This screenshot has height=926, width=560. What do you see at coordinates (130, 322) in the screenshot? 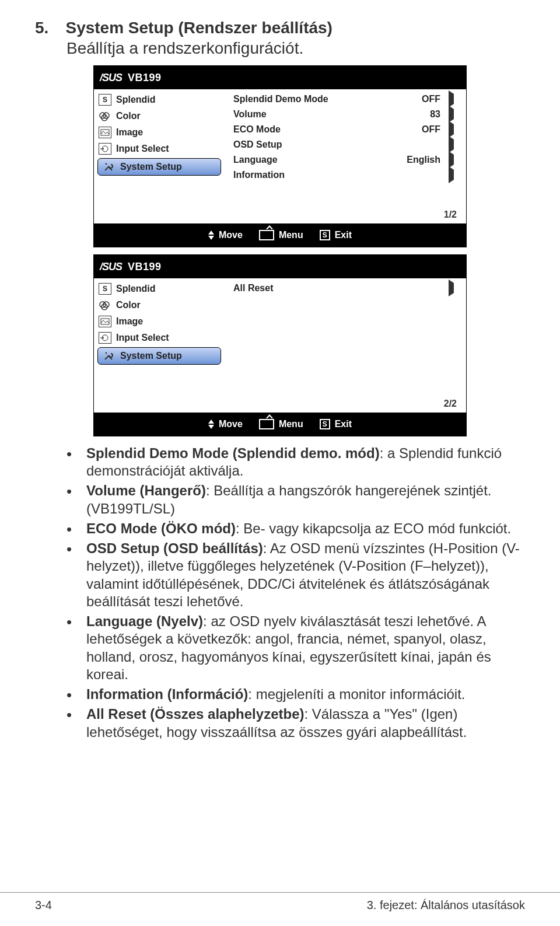
I see `sidebar-label: Image` at bounding box center [130, 322].